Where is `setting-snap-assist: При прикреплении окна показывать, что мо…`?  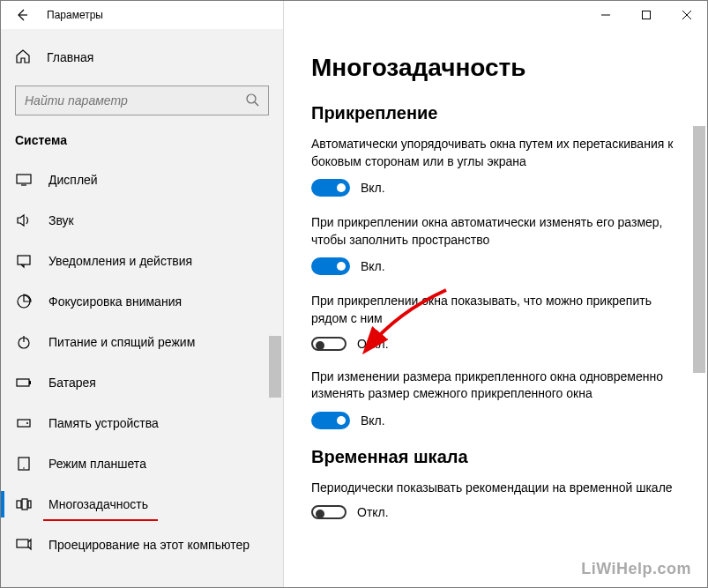 setting-snap-assist: При прикреплении окна показывать, что мо… is located at coordinates (496, 321).